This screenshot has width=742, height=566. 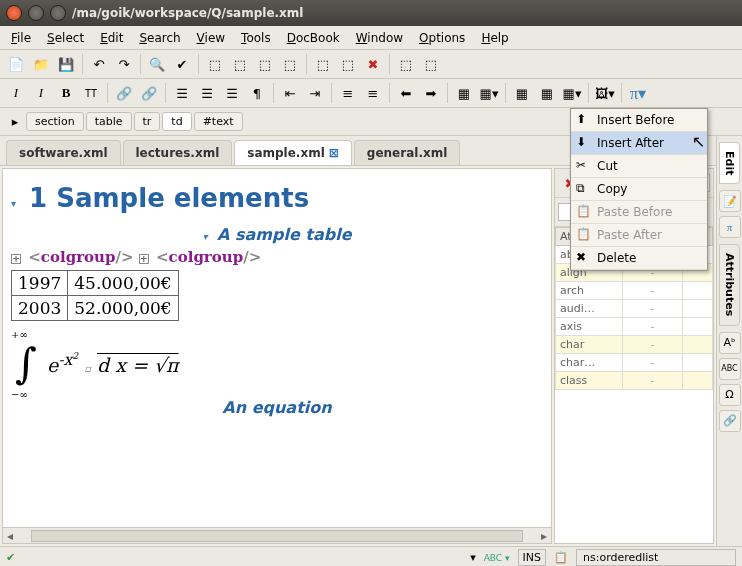 What do you see at coordinates (277, 535) in the screenshot?
I see `horizontal-scrollbar: ◂▸` at bounding box center [277, 535].